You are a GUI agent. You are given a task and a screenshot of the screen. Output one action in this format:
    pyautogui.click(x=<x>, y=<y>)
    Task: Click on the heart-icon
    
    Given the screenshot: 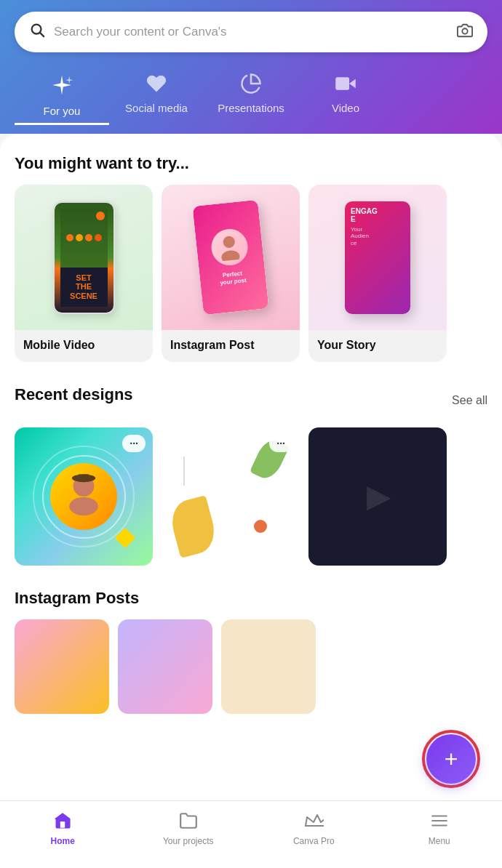 What is the action you would take?
    pyautogui.click(x=156, y=85)
    